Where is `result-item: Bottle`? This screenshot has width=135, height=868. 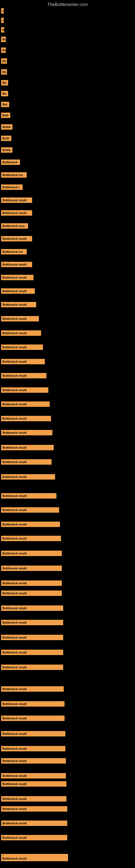 result-item: Bottle is located at coordinates (7, 127).